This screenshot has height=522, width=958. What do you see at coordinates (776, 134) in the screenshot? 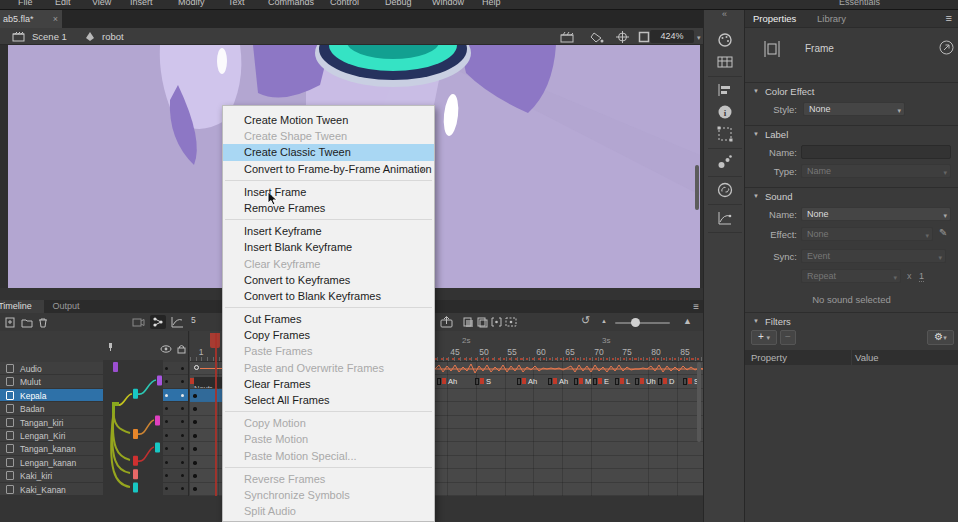
I see `section-label: Label` at bounding box center [776, 134].